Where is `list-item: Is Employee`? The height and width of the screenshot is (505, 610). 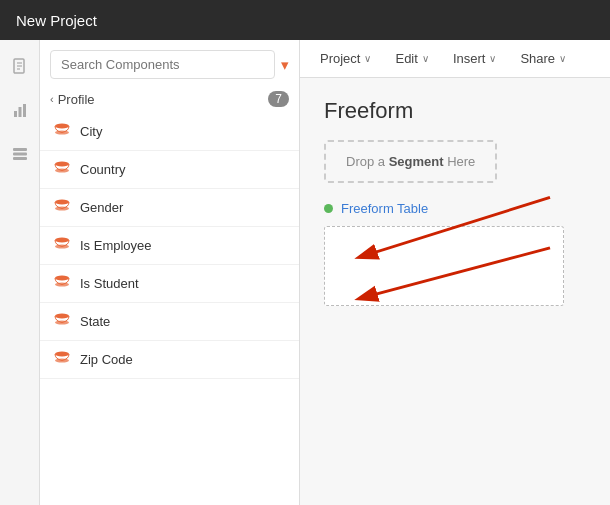
list-item: Is Employee is located at coordinates (170, 246).